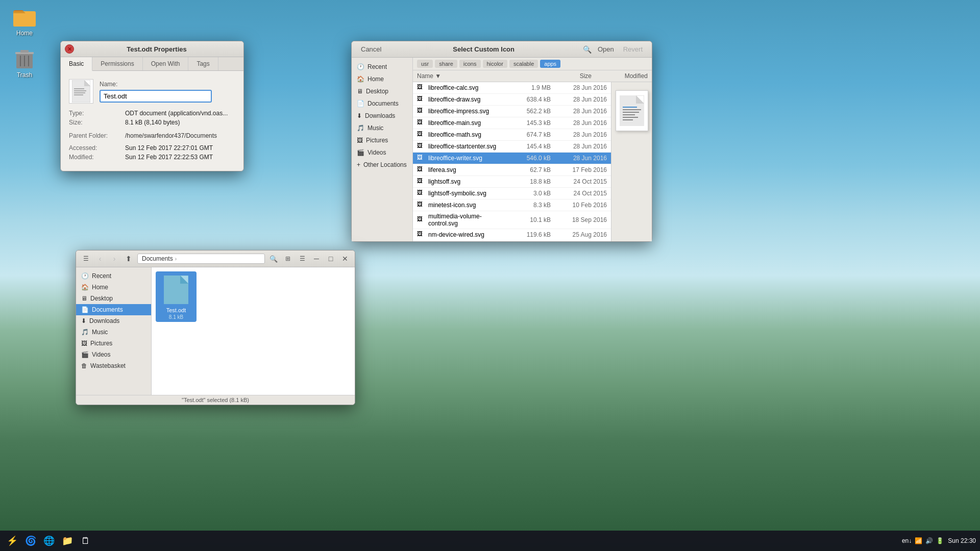  What do you see at coordinates (512, 100) in the screenshot?
I see `file-row-libreoffice-draw: 🖼 libreoffice-draw.svg 638.4 kB 28 Jun 2…` at bounding box center [512, 100].